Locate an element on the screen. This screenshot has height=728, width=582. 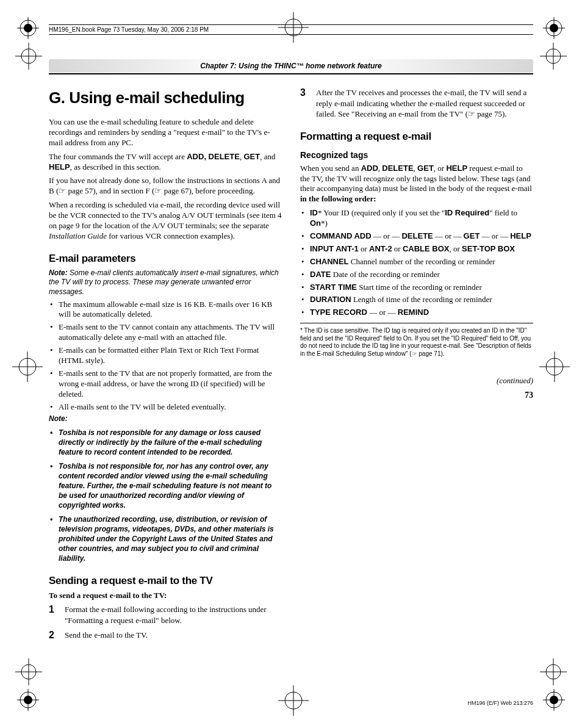
step-text: After the TV receives and processes the … is located at coordinates (425, 104).